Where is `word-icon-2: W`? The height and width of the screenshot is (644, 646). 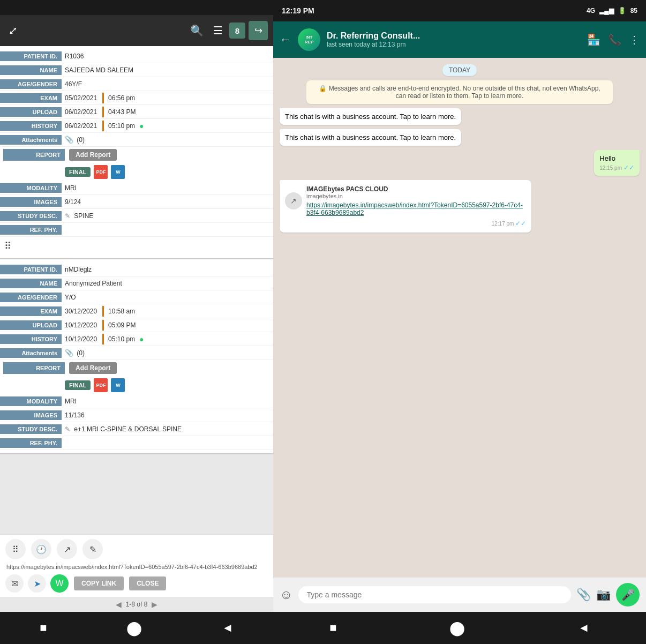 word-icon-2: W is located at coordinates (118, 385).